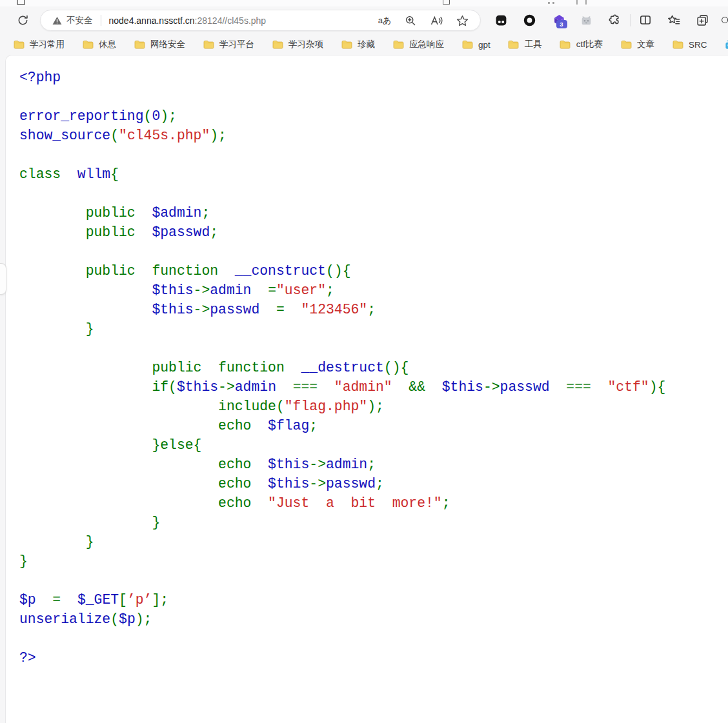  Describe the element at coordinates (645, 45) in the screenshot. I see `bookmark-label: 文章` at that location.